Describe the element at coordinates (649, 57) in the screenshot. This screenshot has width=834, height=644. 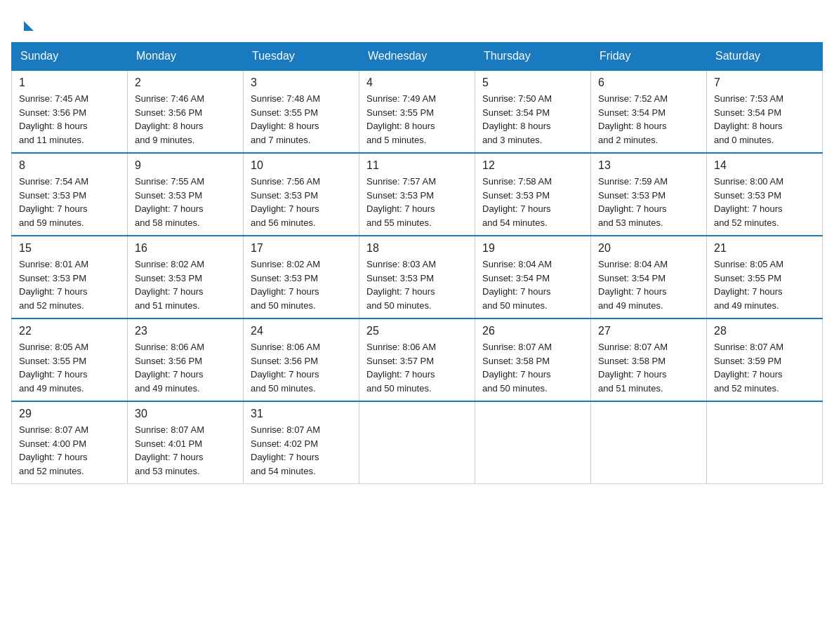
I see `weekday-header-friday: Friday` at that location.